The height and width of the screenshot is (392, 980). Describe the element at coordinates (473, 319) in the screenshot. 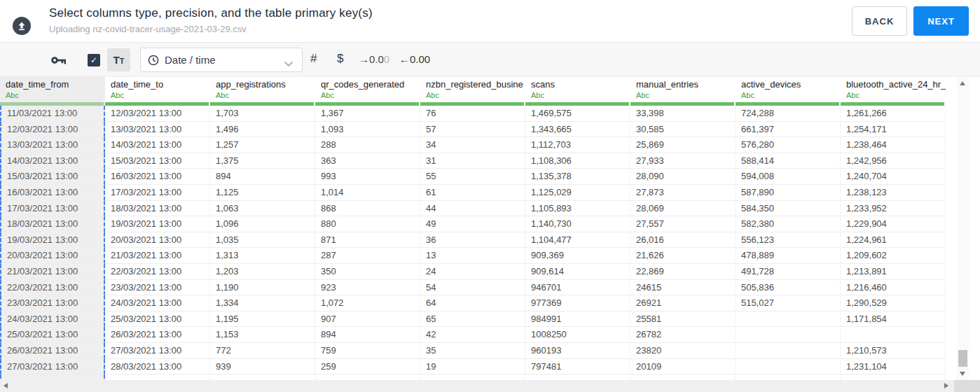

I see `table-row: 24/03/2021 13:0025/03/2021 13:001,195907…` at that location.